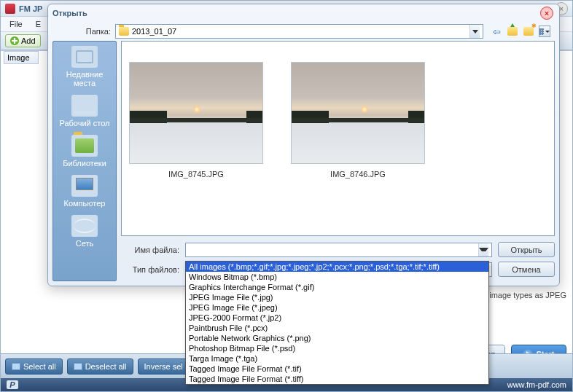  Describe the element at coordinates (358, 174) in the screenshot. I see `file-name: IMG_8746.JPG` at that location.